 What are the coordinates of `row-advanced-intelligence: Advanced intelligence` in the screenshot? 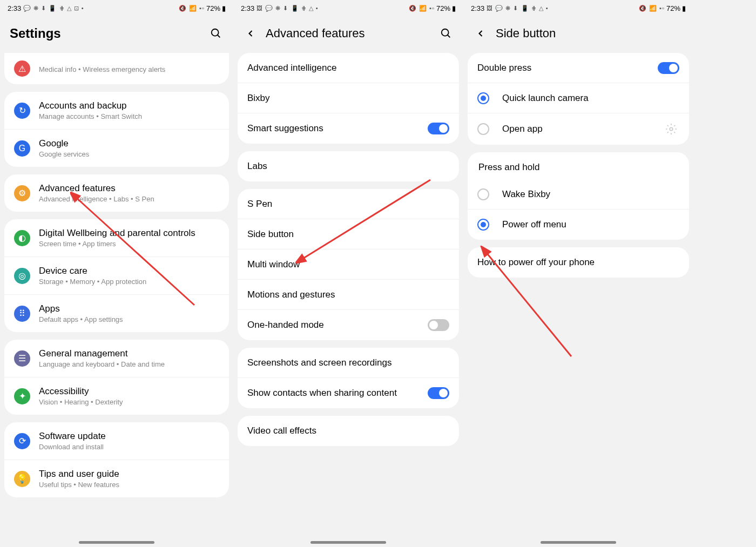 It's located at (348, 68).